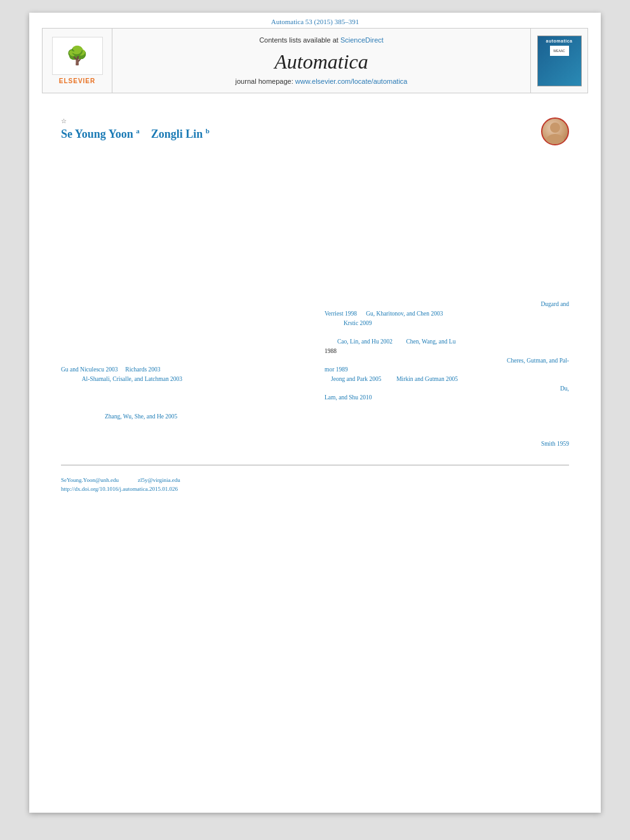  I want to click on doi-line: http://dx.doi.org/10.1016/j.automatica.2…, so click(315, 489).